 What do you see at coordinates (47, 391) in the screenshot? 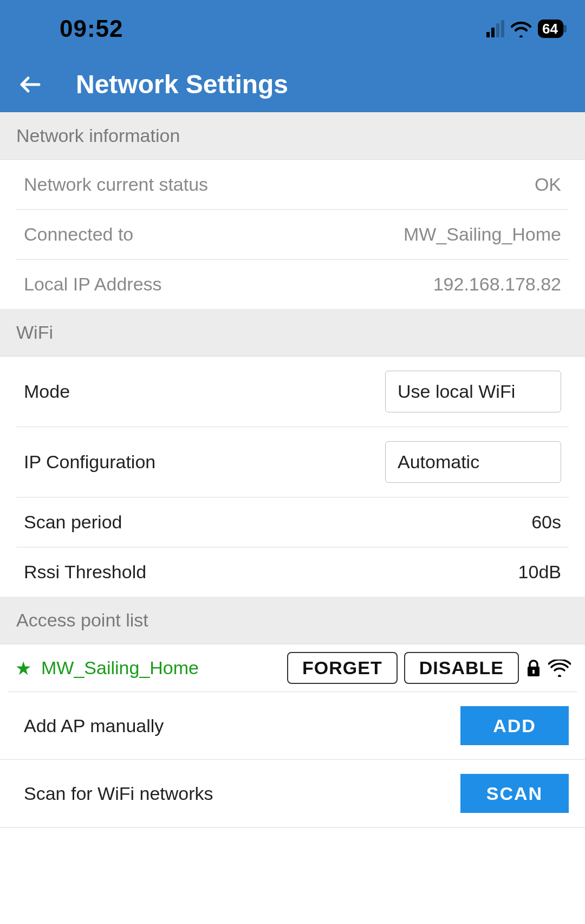
I see `label-mode: Mode` at bounding box center [47, 391].